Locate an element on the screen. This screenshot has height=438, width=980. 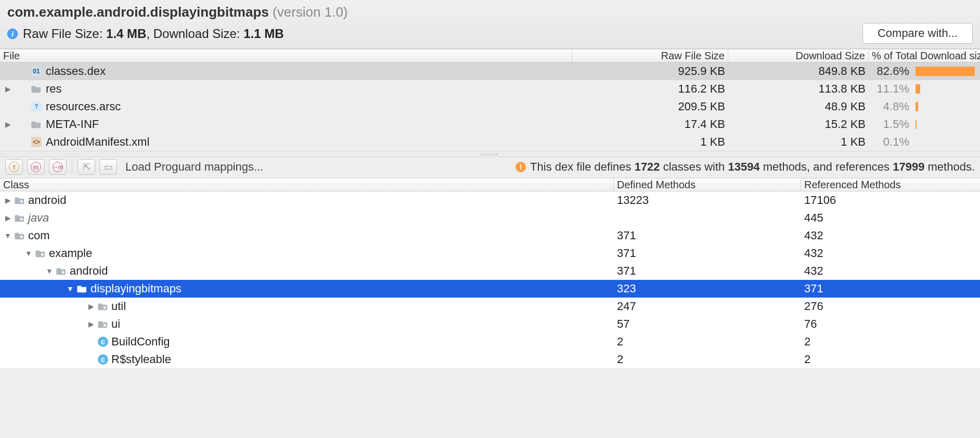
file-raw-size: 925.9 KB is located at coordinates (650, 71).